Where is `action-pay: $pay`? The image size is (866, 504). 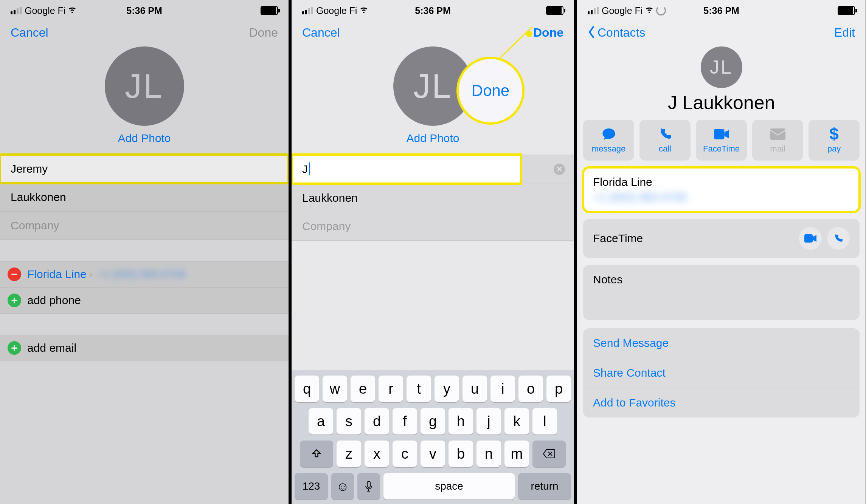 action-pay: $pay is located at coordinates (834, 140).